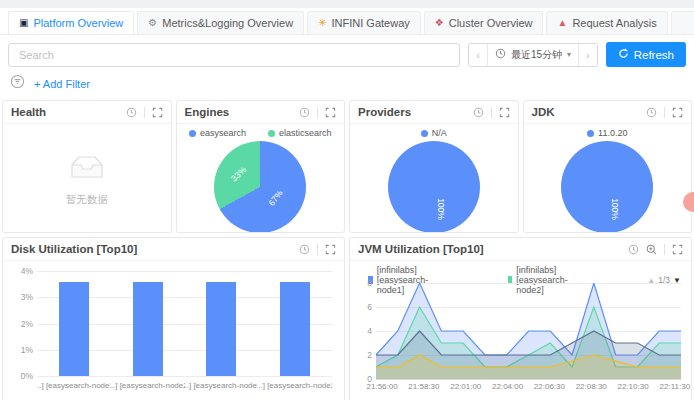 The height and width of the screenshot is (400, 694). Describe the element at coordinates (508, 386) in the screenshot. I see `x-axis-label: 22:04:00` at that location.